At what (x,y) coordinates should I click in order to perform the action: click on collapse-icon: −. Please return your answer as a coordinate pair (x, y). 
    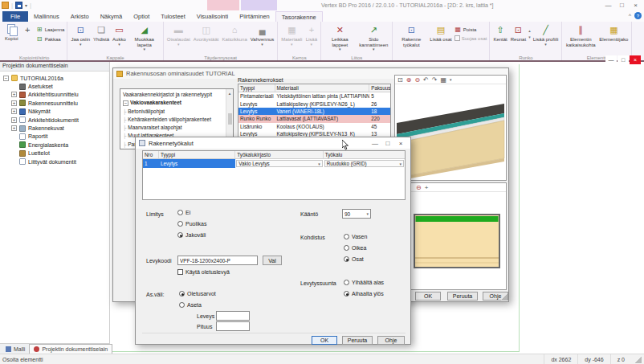
    Looking at the image, I should click on (6, 79).